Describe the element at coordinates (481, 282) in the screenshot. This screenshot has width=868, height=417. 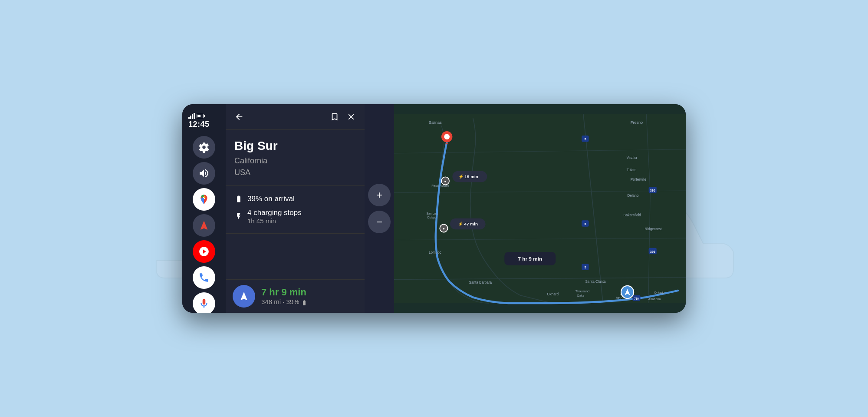
I see `svg-text: Santa Barbara` at that location.